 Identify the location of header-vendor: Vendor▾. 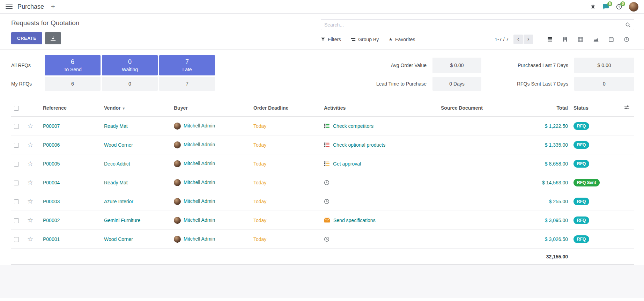
(136, 108).